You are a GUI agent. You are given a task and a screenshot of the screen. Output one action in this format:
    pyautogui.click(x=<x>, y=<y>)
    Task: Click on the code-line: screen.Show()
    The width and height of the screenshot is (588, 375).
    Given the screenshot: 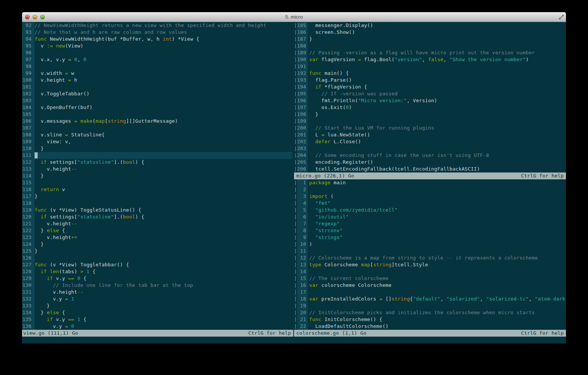 What is the action you would take?
    pyautogui.click(x=437, y=32)
    